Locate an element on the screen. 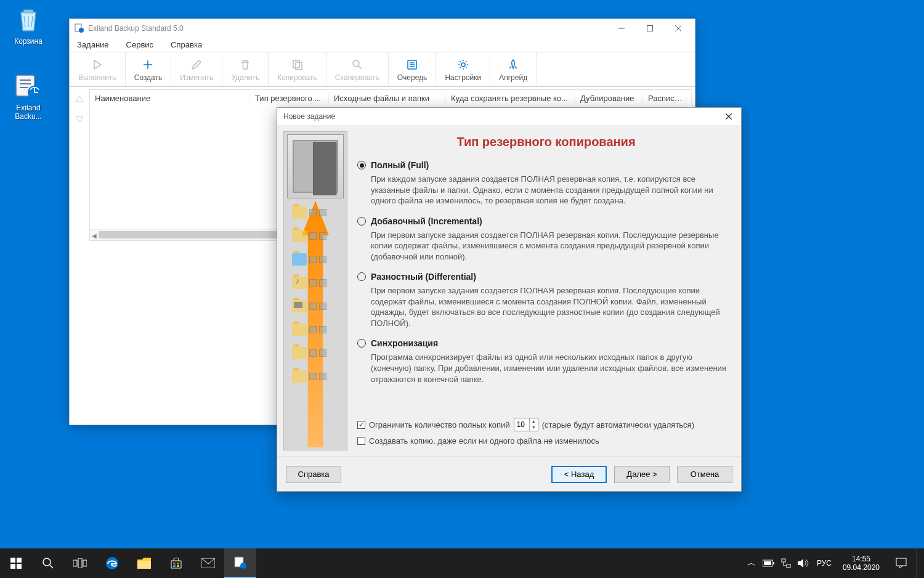  desktop-icon-label: Exiland Backu... is located at coordinates (28, 112).